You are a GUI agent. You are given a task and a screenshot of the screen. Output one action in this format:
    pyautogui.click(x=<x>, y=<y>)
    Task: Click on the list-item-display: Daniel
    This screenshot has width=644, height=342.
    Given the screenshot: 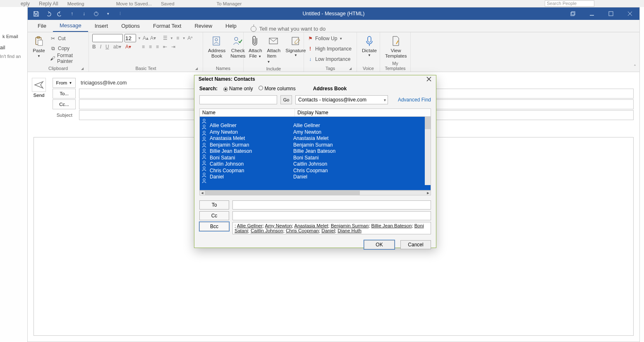 What is the action you would take?
    pyautogui.click(x=314, y=177)
    